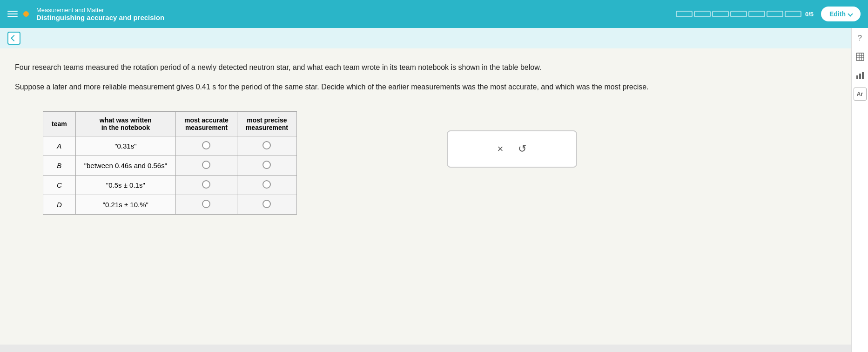 The width and height of the screenshot is (868, 352). I want to click on precise-radio-a, so click(267, 146).